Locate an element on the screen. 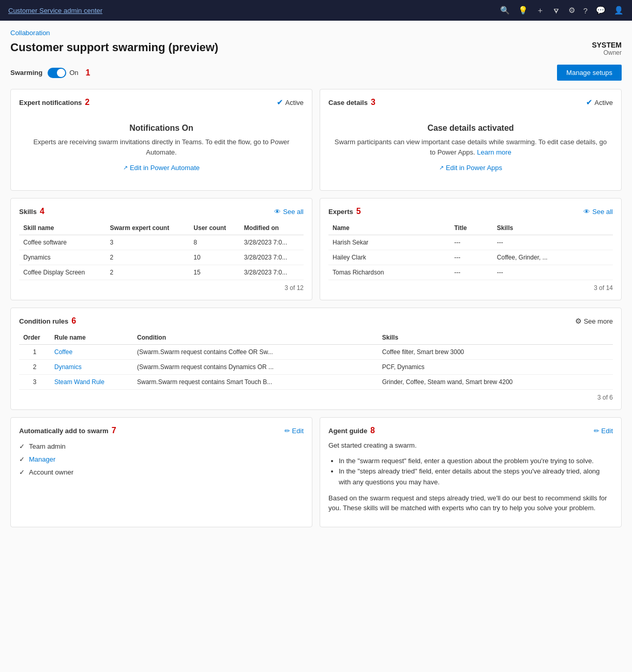  external-link-icon-2: ↗ is located at coordinates (442, 167).